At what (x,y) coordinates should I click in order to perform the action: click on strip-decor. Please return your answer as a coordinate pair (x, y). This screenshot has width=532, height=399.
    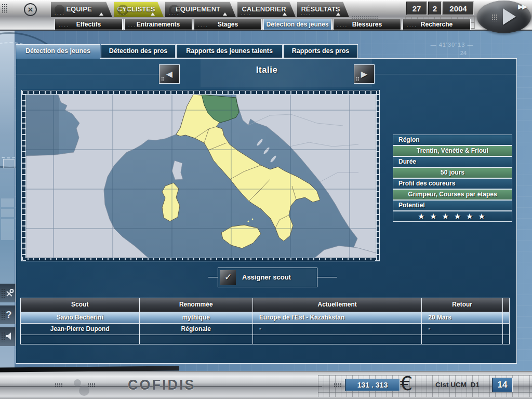
    Looking at the image, I should click on (7, 213).